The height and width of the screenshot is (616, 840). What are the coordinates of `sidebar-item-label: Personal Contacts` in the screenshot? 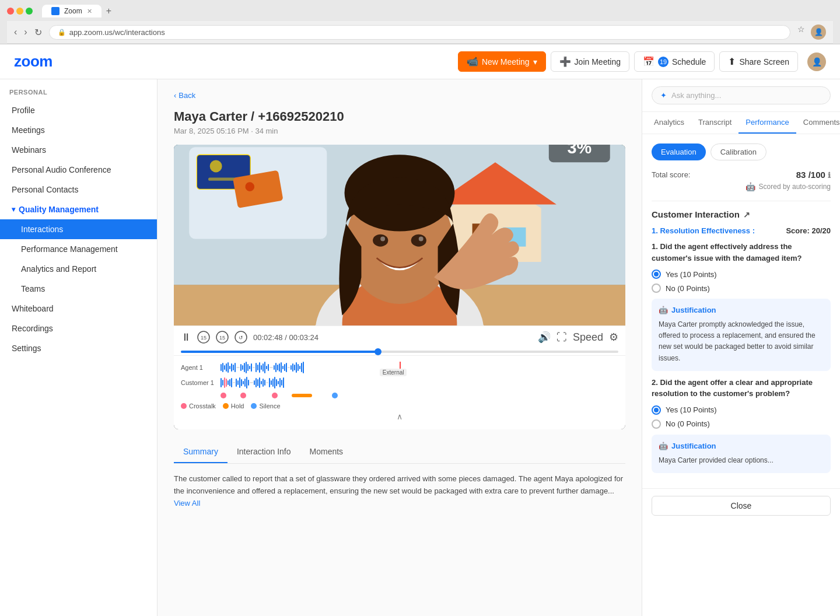 It's located at (45, 190).